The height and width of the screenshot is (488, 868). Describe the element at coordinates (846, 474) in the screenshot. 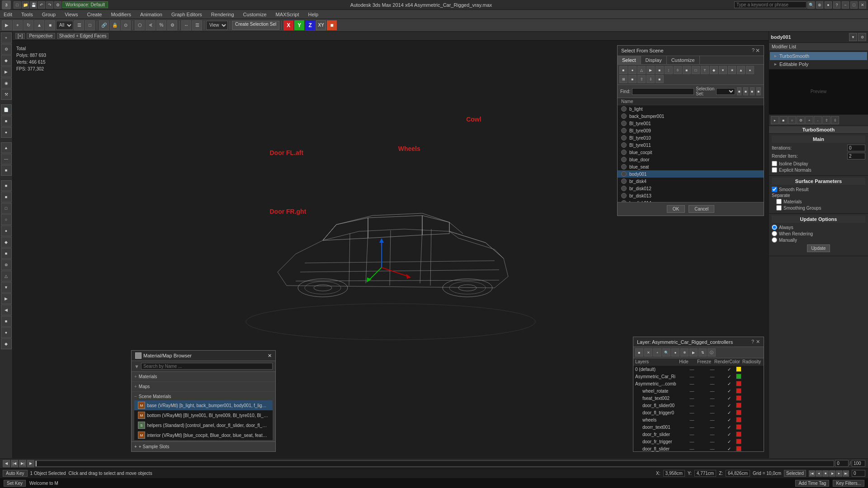

I see `key-end-btn: ▶|` at that location.